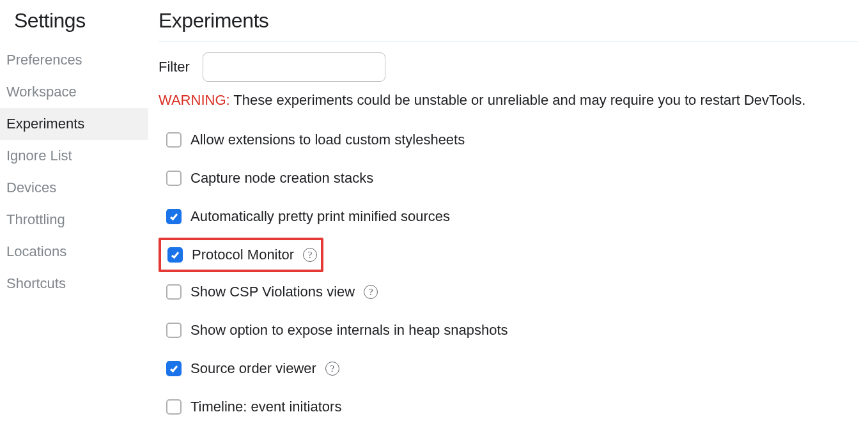 This screenshot has width=868, height=428. Describe the element at coordinates (74, 188) in the screenshot. I see `sidebar-item-devices: Devices` at that location.